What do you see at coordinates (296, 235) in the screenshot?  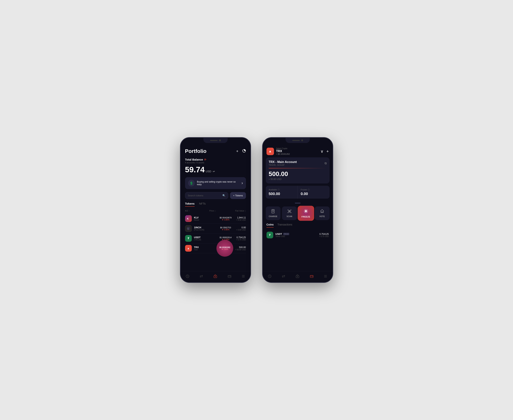 I see `usdt-coin-info: USDT TRC20 Tether USD` at bounding box center [296, 235].